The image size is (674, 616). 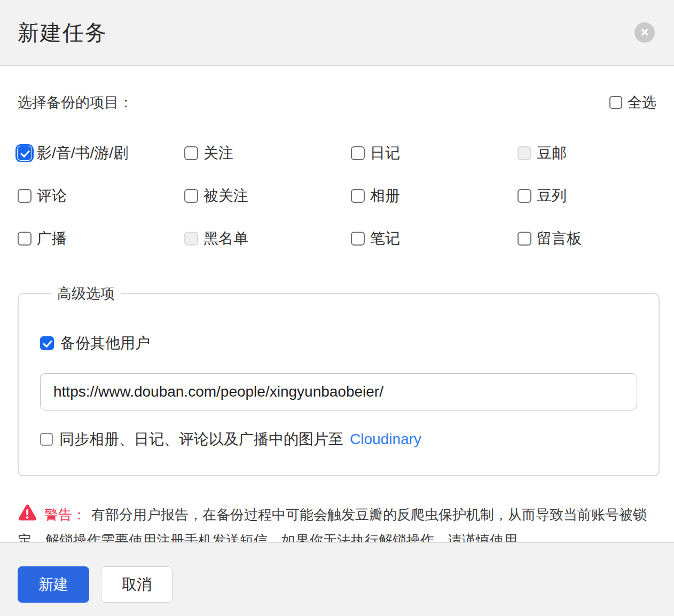 I want to click on create-button: 新建, so click(x=53, y=585).